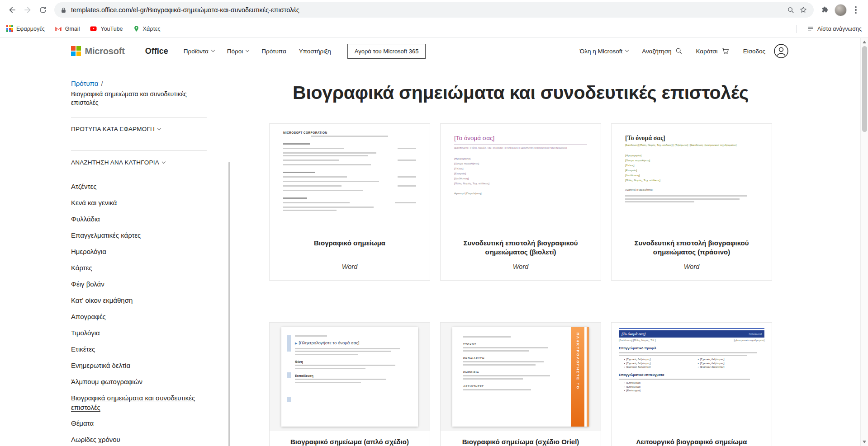 This screenshot has width=868, height=446. I want to click on star-icon, so click(803, 10).